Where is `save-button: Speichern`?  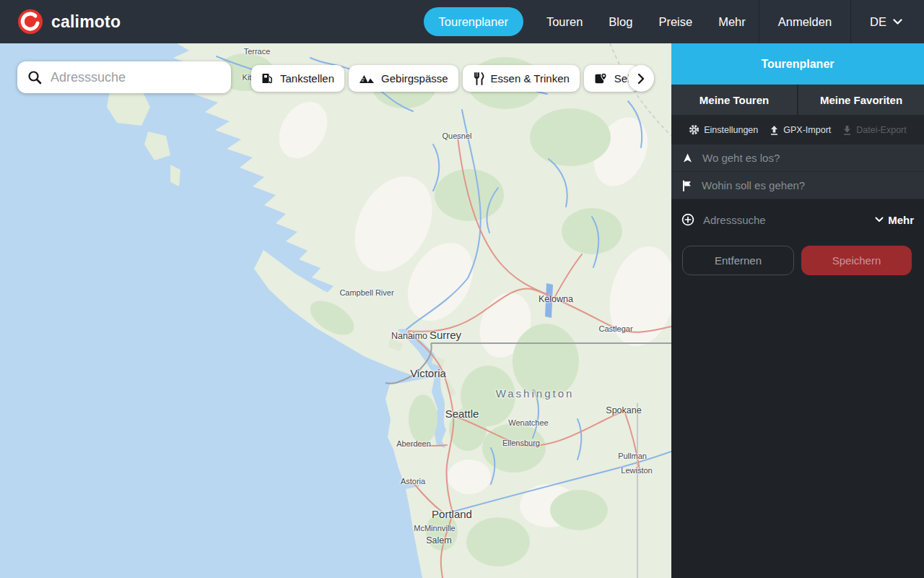
save-button: Speichern is located at coordinates (856, 260).